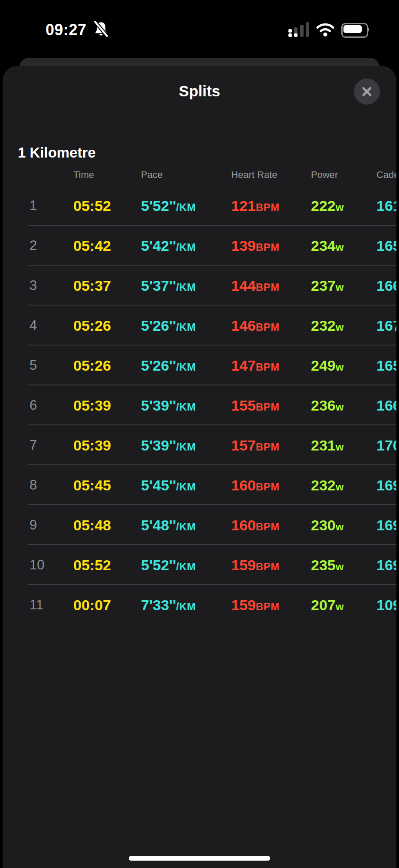  Describe the element at coordinates (92, 485) in the screenshot. I see `split-time: 05:45` at that location.